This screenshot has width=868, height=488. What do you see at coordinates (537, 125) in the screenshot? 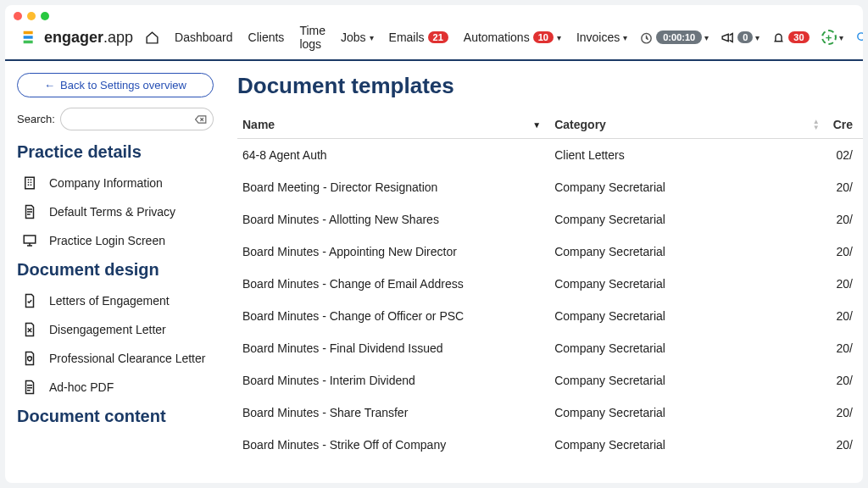
I see `sort-desc-icon: ▼` at bounding box center [537, 125].